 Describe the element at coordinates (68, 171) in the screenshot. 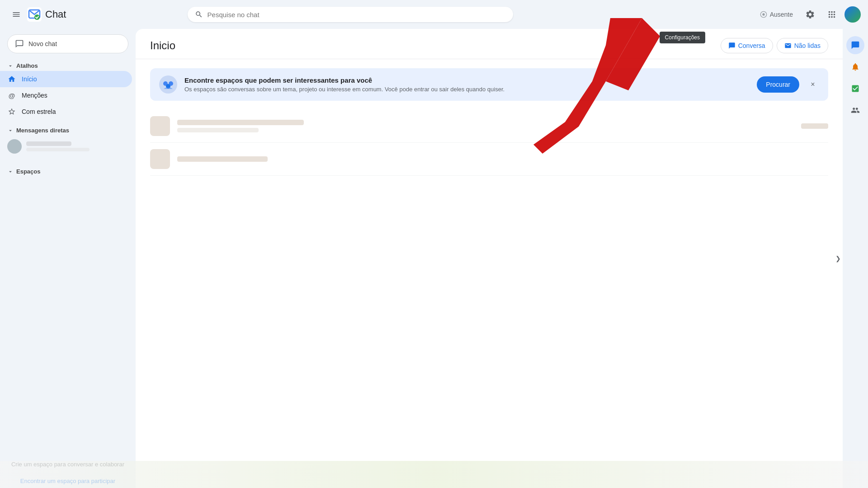

I see `espacos-section: Espaços` at that location.